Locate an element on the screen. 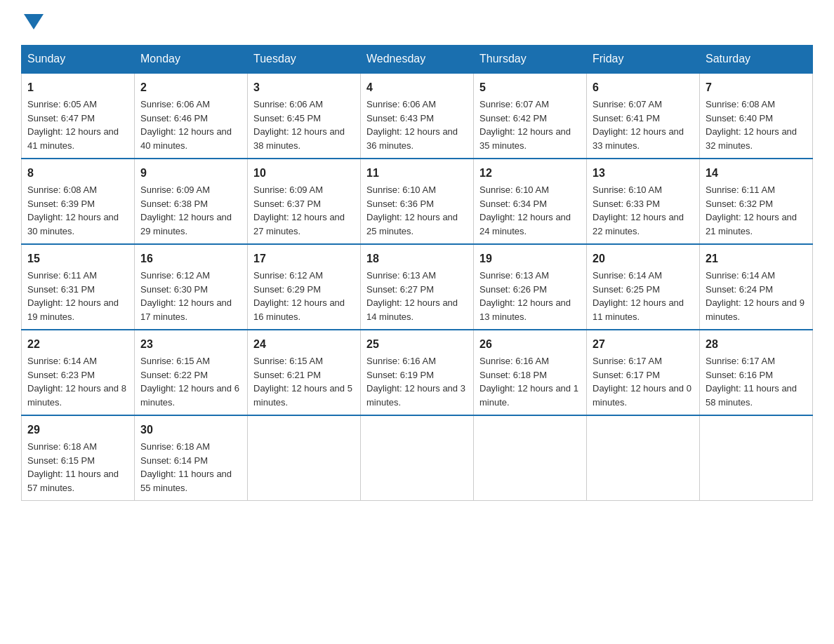 This screenshot has width=834, height=644. calendar-day-cell: 28 Sunrise: 6:17 AM Sunset: 6:16 PM Dayl… is located at coordinates (757, 373).